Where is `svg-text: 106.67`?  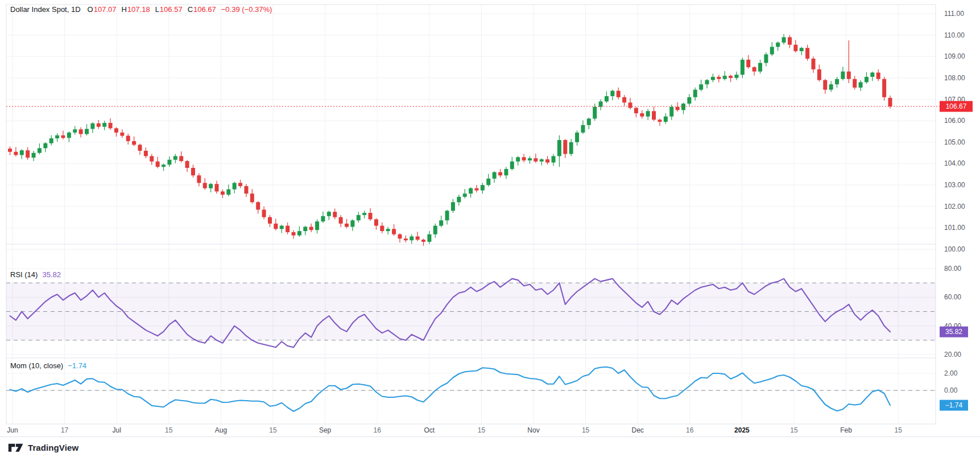
svg-text: 106.67 is located at coordinates (957, 106).